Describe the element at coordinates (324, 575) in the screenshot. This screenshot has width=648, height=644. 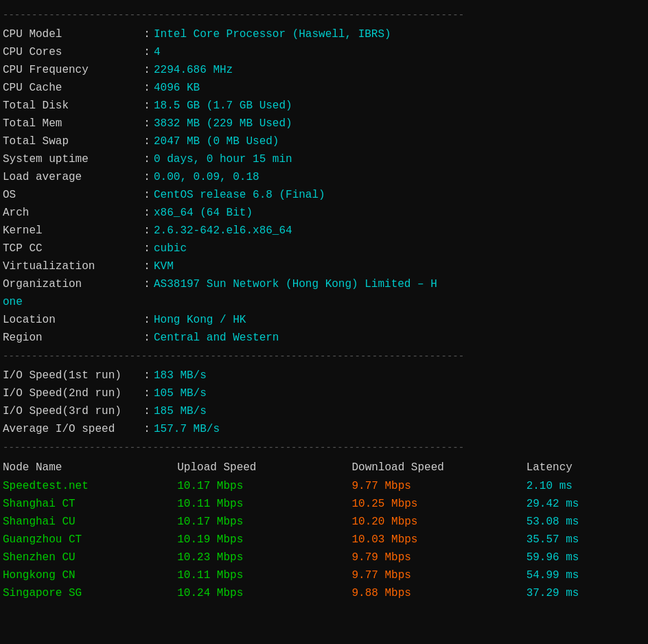
I see `network-row: Hongkong CN 10.11 Mbps 9.77 Mbps 54.99 m…` at that location.